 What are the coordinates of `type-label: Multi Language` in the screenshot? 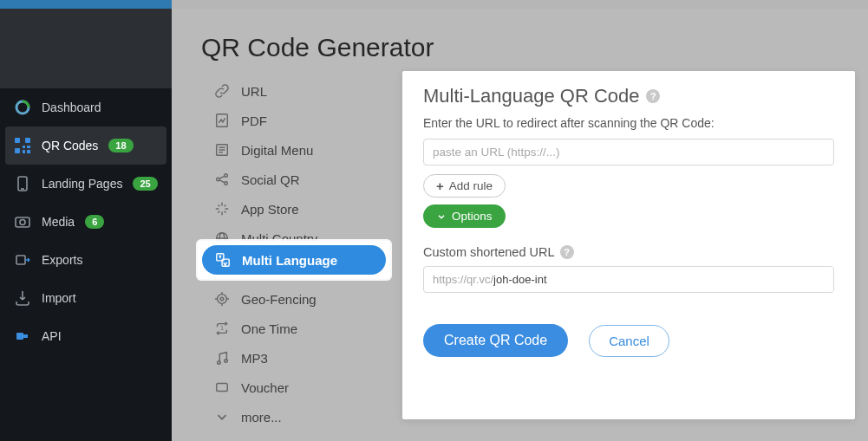 It's located at (290, 260).